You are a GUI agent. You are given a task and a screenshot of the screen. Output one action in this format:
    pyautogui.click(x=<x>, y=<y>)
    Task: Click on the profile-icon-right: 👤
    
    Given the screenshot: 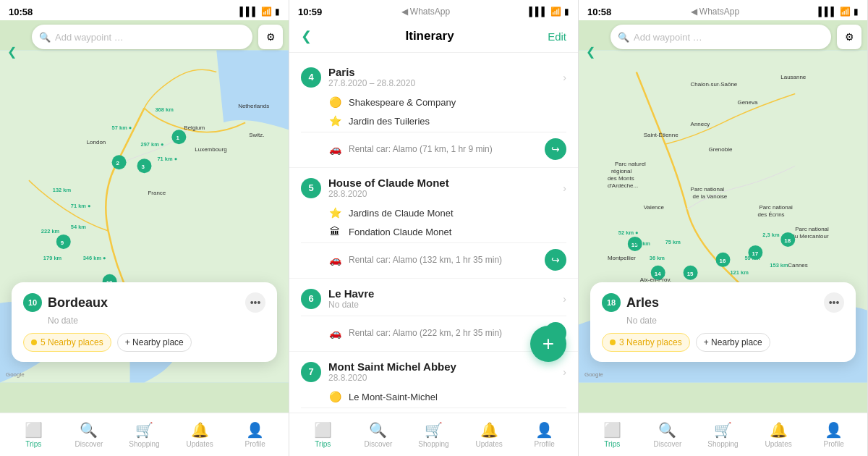 What is the action you would take?
    pyautogui.click(x=833, y=430)
    